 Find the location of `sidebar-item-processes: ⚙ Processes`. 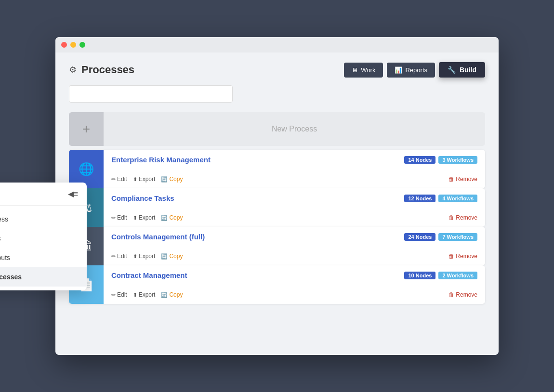

sidebar-item-processes: ⚙ Processes is located at coordinates (43, 277).